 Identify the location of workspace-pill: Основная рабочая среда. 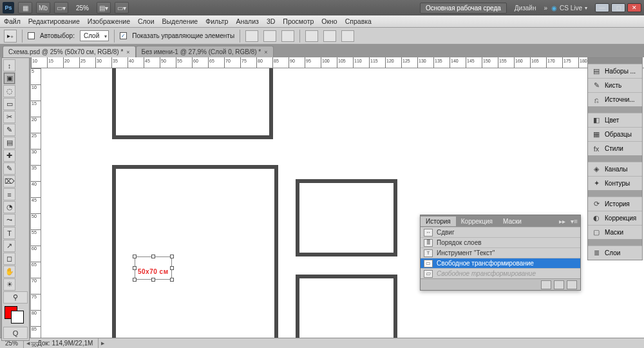
(464, 8).